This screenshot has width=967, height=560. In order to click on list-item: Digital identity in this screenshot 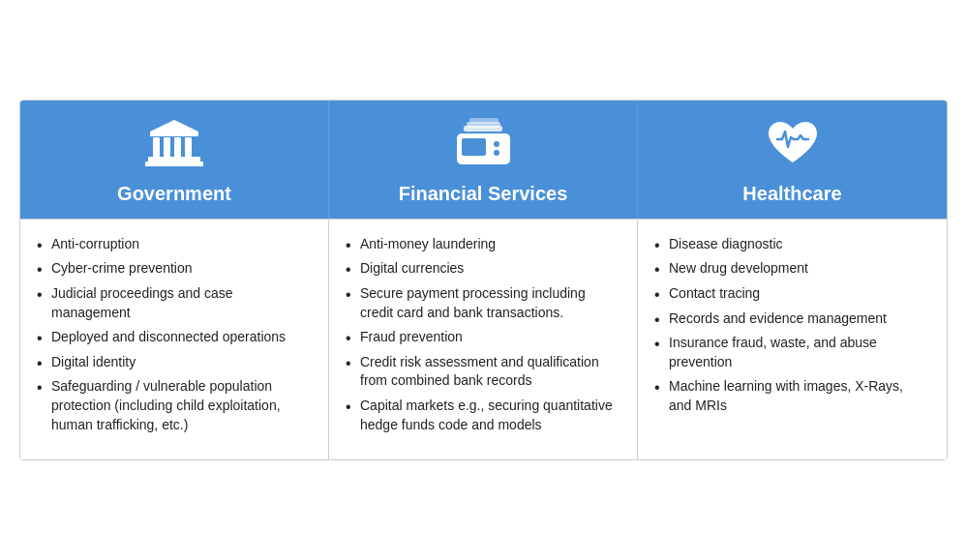, I will do `click(171, 363)`.